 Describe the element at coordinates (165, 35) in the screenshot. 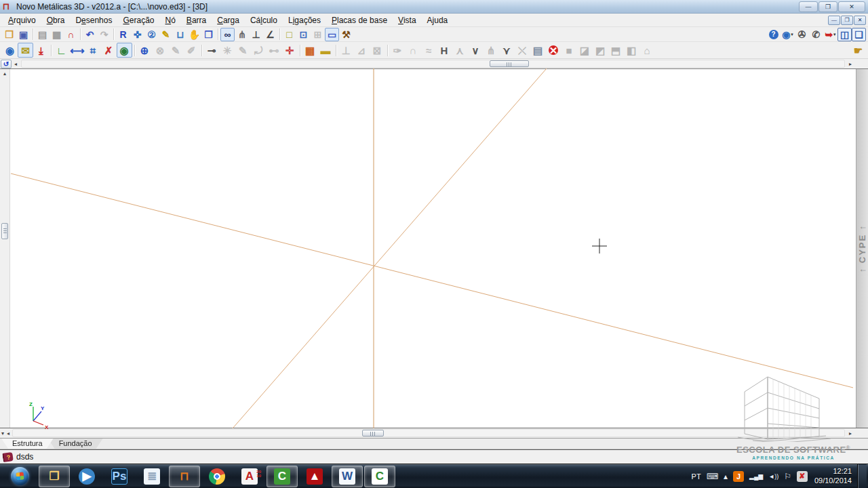

I see `redraw-button: ✎` at that location.